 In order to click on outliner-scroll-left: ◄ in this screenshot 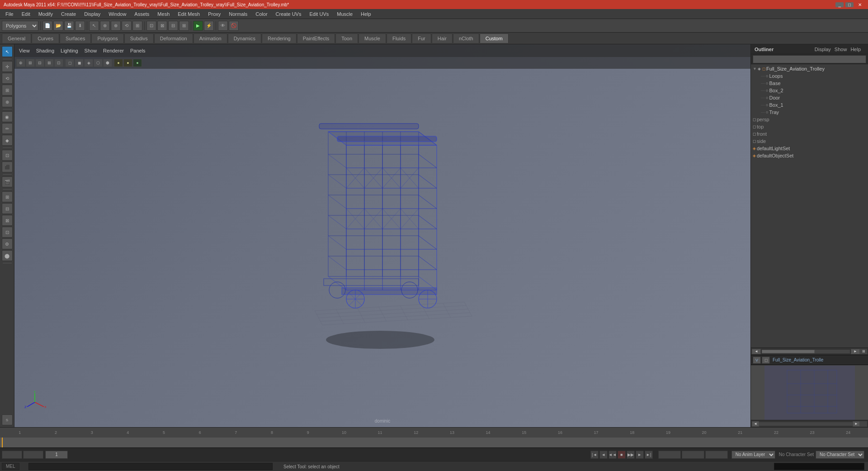, I will do `click(756, 352)`.